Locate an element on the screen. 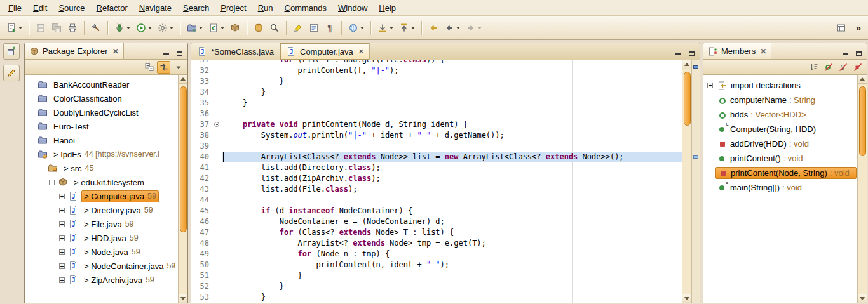 This screenshot has height=304, width=868. editor-shortcut-button is located at coordinates (11, 73).